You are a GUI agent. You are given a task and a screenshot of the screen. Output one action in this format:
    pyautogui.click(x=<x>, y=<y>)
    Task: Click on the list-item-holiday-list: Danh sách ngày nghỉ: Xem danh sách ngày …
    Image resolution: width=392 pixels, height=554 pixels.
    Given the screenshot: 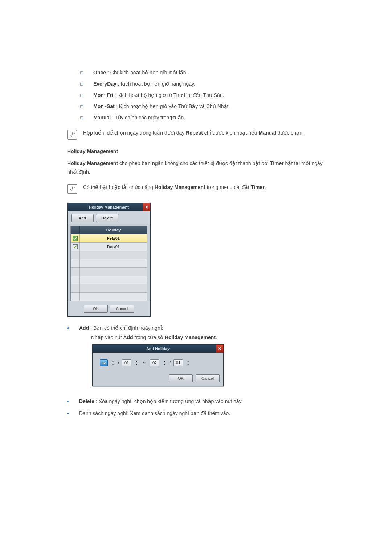 What is the action you would take?
    pyautogui.click(x=200, y=413)
    